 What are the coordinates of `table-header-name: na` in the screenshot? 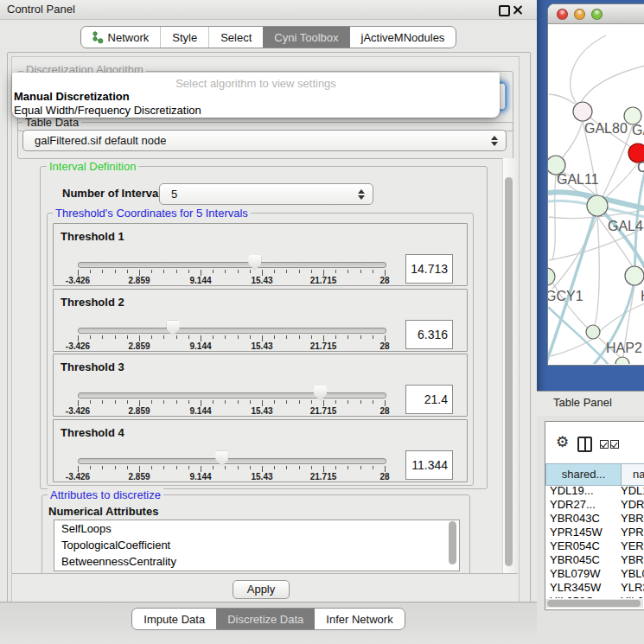 It's located at (633, 475).